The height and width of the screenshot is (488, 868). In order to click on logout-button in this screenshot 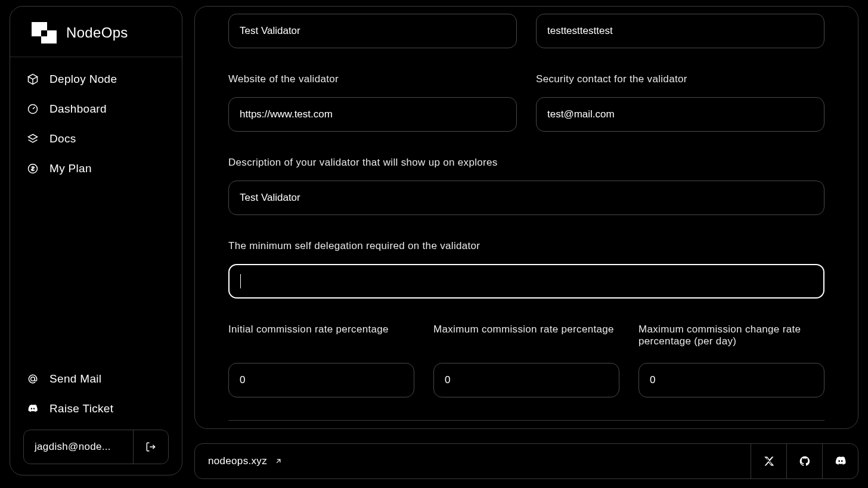, I will do `click(151, 447)`.